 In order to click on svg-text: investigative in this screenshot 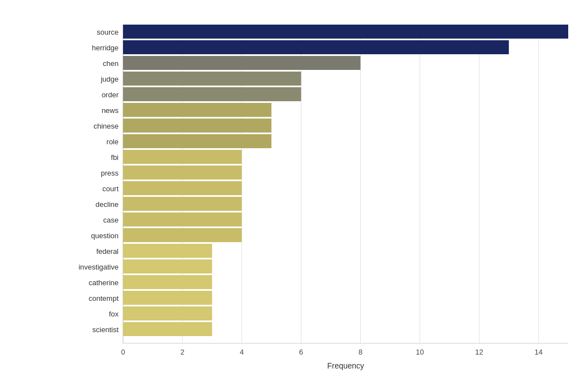, I will do `click(98, 267)`.